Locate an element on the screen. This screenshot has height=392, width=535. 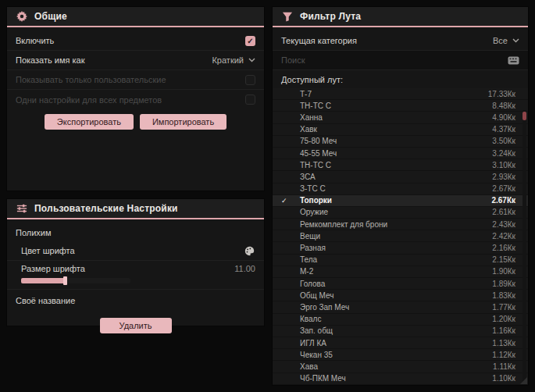
list-item: ТН-ТС С 3.10Кк is located at coordinates (400, 166).